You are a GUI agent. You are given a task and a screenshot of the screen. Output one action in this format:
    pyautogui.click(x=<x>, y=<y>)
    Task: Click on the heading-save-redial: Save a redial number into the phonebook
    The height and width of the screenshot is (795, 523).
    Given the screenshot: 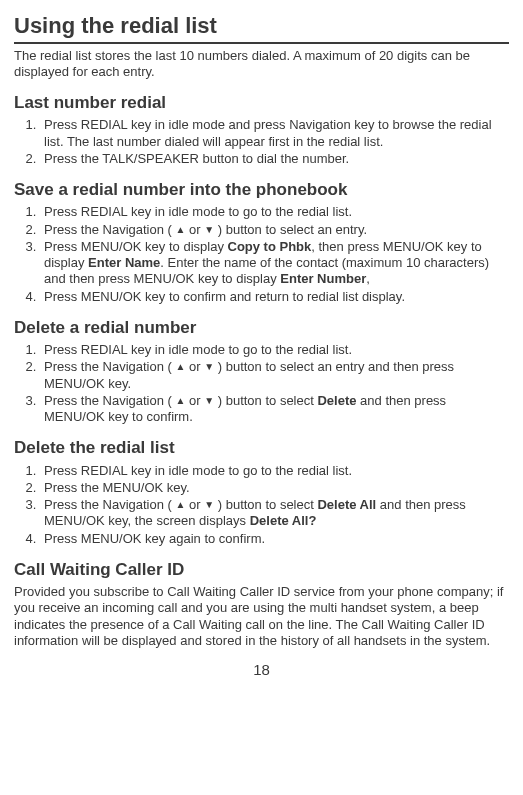 What is the action you would take?
    pyautogui.click(x=262, y=190)
    